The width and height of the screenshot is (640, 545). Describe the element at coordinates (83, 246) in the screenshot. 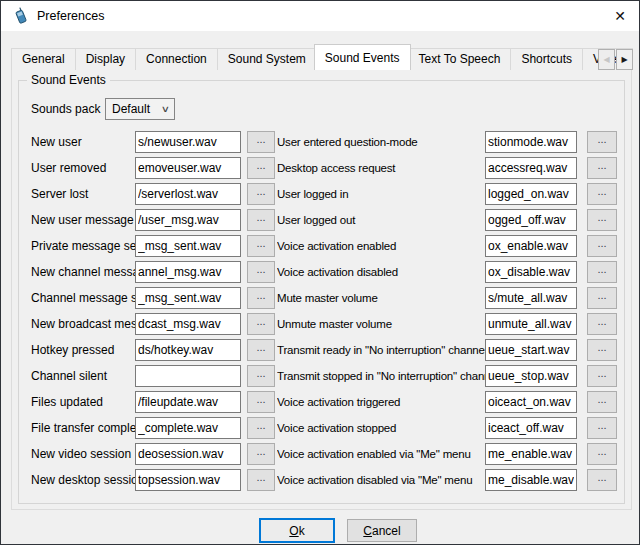

I see `event-label: Private message sent` at that location.